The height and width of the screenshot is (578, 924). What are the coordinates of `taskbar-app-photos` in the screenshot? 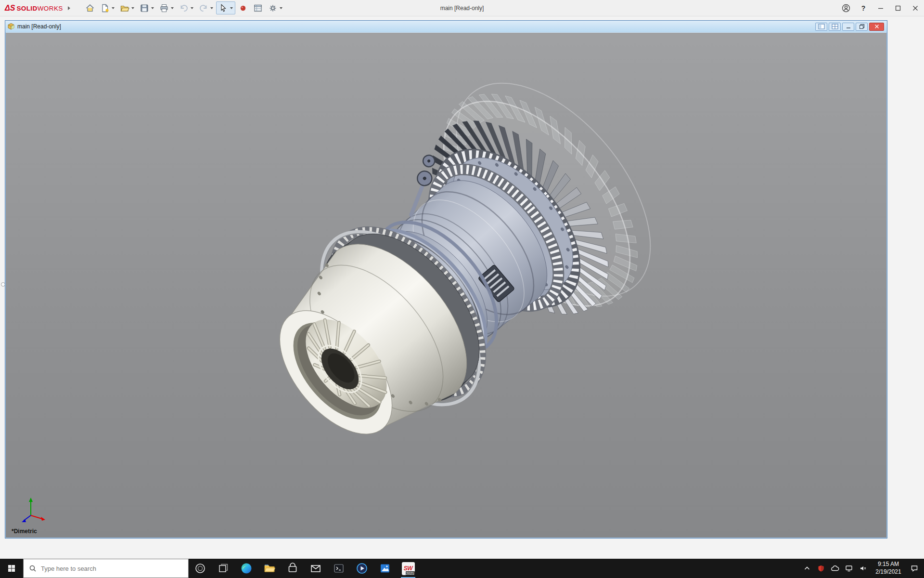 It's located at (385, 568).